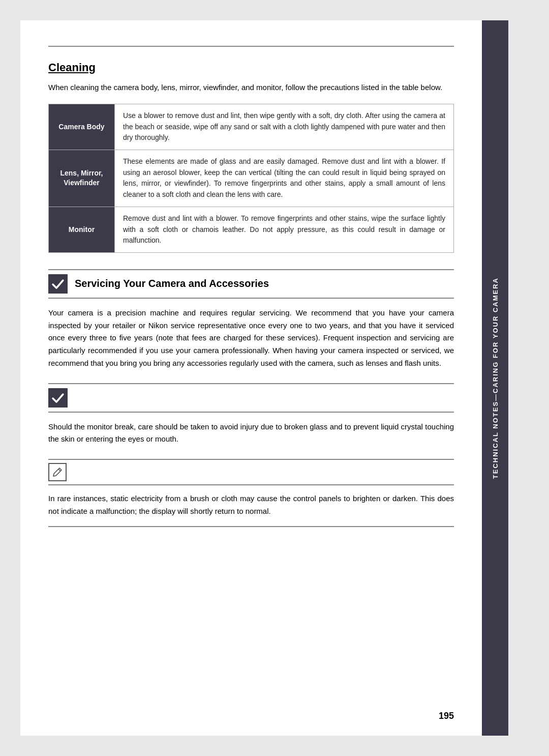 The image size is (549, 756). I want to click on warning-section: Should the monitor break, care should be…, so click(251, 415).